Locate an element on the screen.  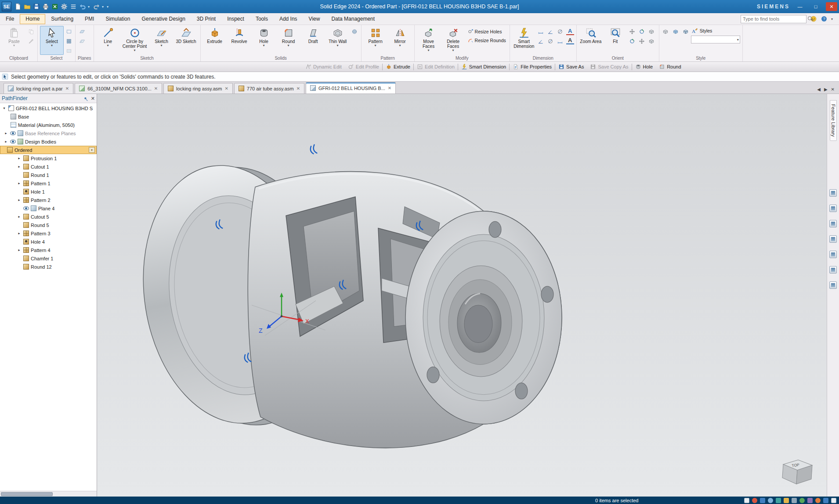
text-annotation-icon: A is located at coordinates (570, 31).